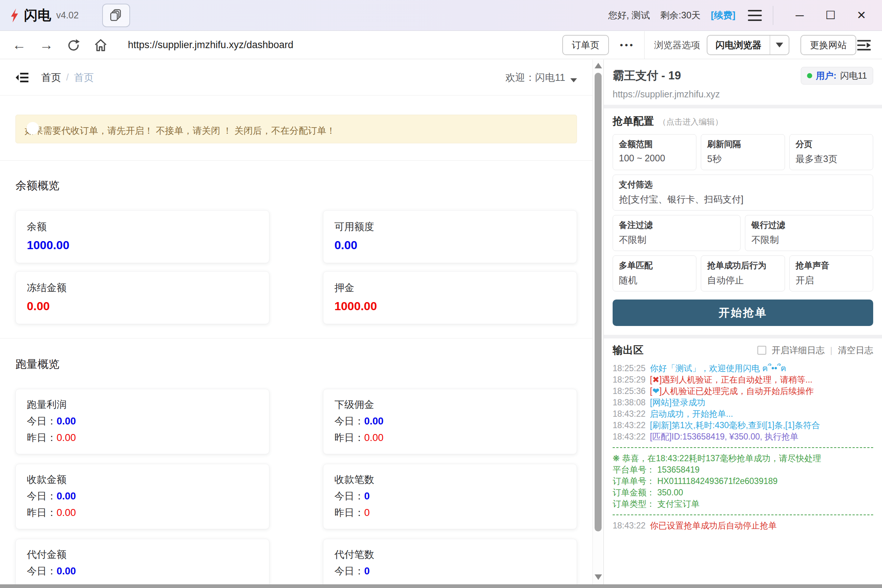 The width and height of the screenshot is (882, 588). I want to click on config-card-value: 最多查3页, so click(831, 159).